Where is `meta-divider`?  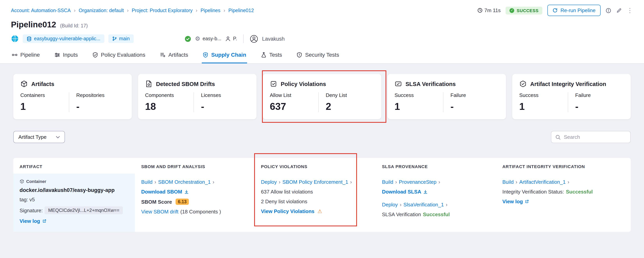 meta-divider is located at coordinates (244, 39).